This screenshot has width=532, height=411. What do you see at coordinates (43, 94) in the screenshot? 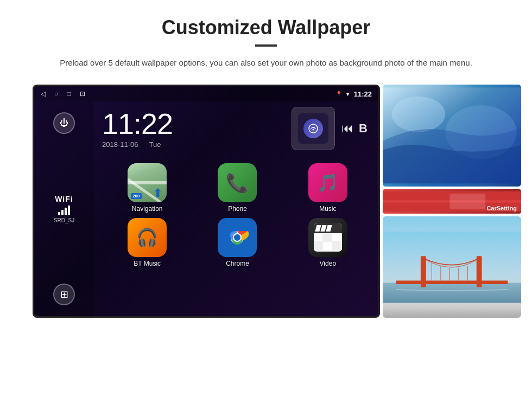
I see `back-icon: ◁` at bounding box center [43, 94].